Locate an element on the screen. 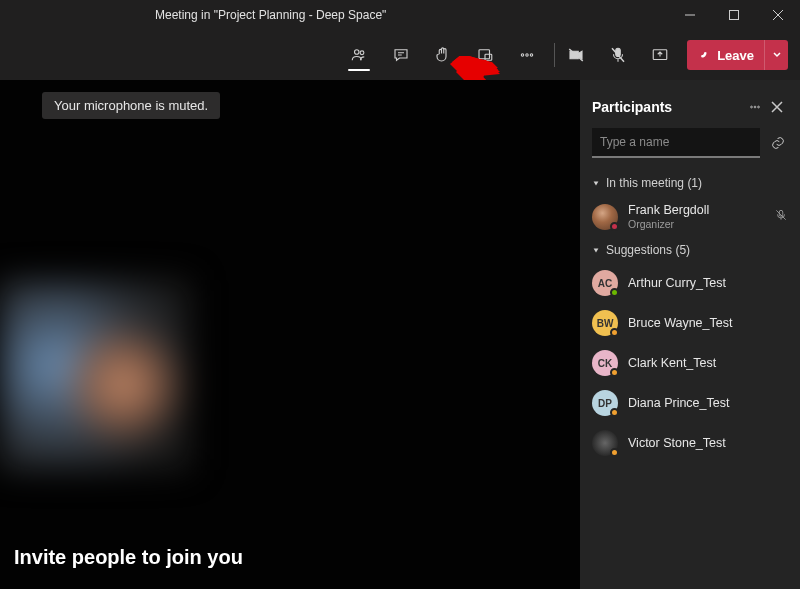  participant-role: Organizer is located at coordinates (668, 224).